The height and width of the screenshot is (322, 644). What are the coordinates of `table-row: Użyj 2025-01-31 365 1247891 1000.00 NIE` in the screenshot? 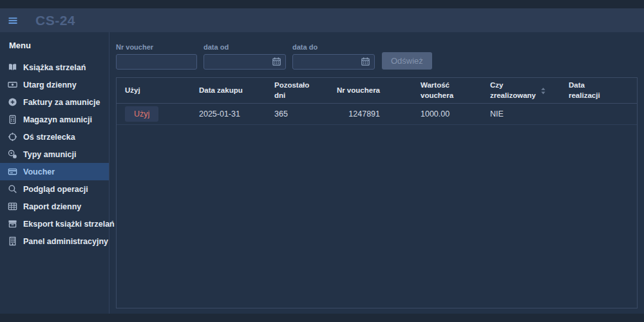 It's located at (377, 115).